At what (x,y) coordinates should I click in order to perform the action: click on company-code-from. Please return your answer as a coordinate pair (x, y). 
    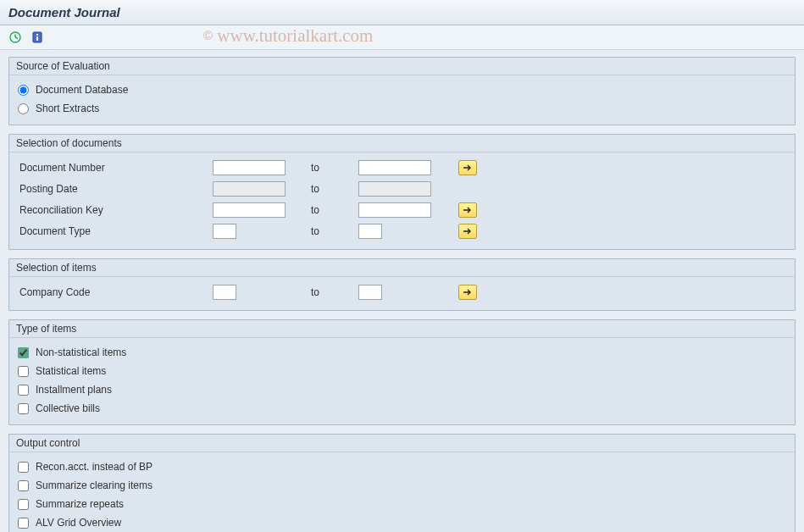
    Looking at the image, I should click on (225, 292).